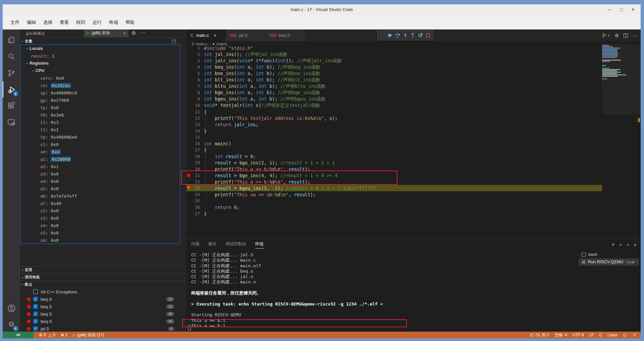  What do you see at coordinates (100, 240) in the screenshot?
I see `register-row: s6: 0x0` at bounding box center [100, 240].